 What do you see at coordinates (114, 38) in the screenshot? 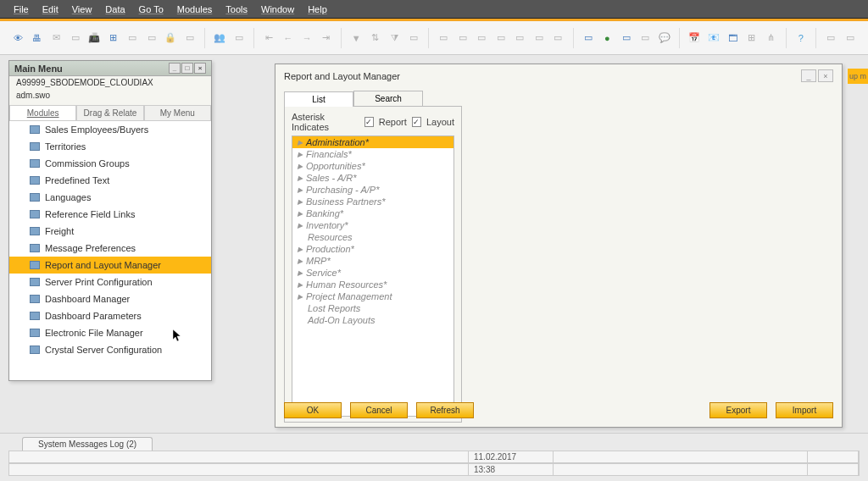
I see `excel-icon: ⊞` at bounding box center [114, 38].